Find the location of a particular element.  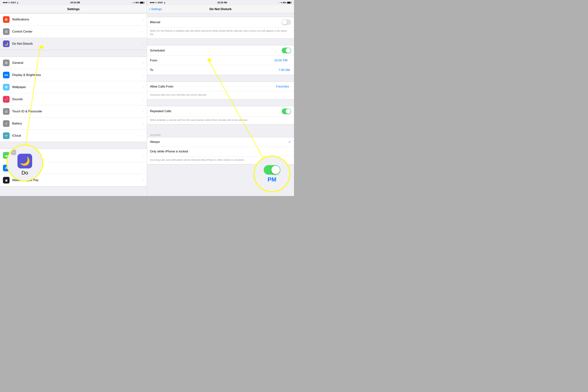

sidebar-item-privacy: 🤝 iCloud › is located at coordinates (73, 136).